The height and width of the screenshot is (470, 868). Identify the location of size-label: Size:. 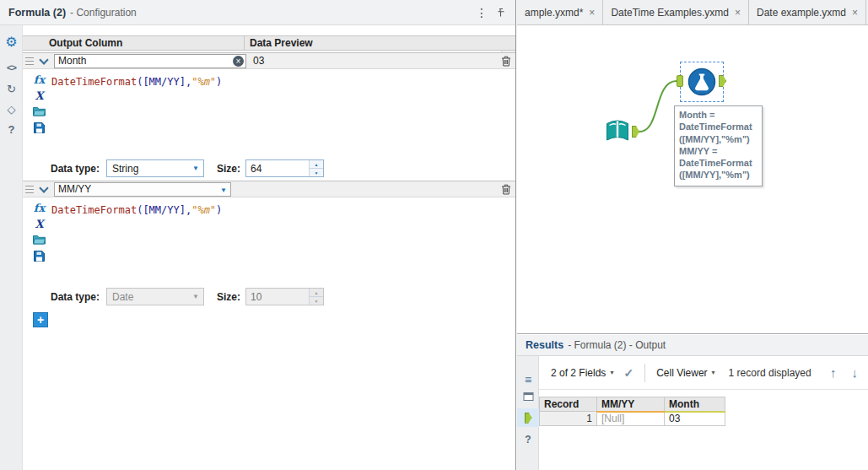
(229, 169).